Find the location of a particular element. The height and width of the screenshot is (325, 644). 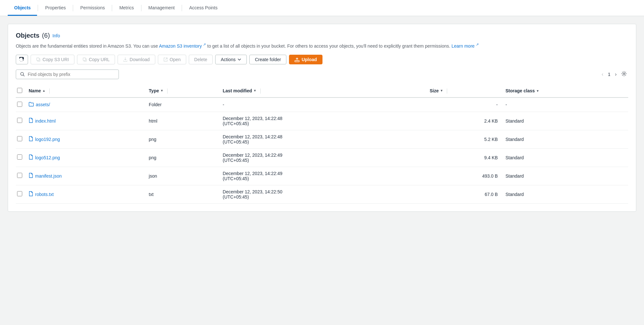

open-button: Open is located at coordinates (172, 60).